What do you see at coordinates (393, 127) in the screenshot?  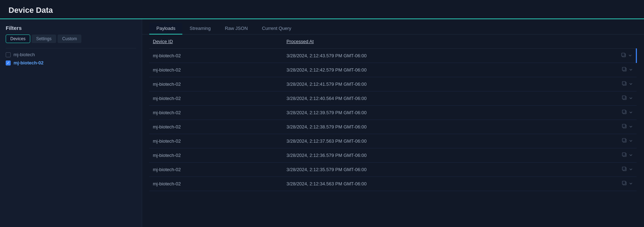 I see `table-row: mj-biotech-023/28/2024, 2:12:38.579 PM G…` at bounding box center [393, 127].